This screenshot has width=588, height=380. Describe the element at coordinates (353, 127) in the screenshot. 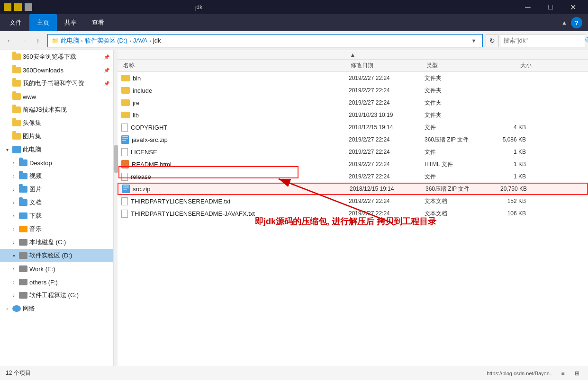

I see `table-row: COPYRIGHT 2018/12/15 19:14 文件 4 KB` at that location.